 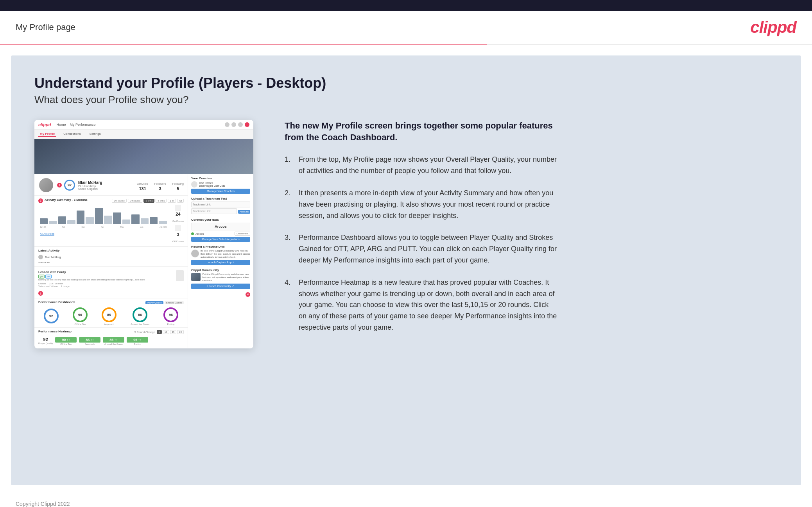 What do you see at coordinates (178, 214) in the screenshot?
I see `on-course-val: 24` at bounding box center [178, 214].